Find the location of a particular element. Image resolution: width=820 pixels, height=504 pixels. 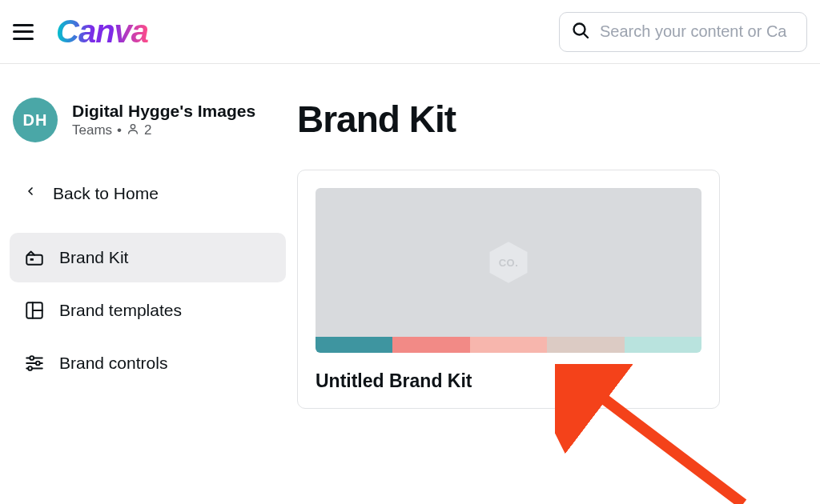

sidebar-item-label: Brand templates is located at coordinates (120, 310).